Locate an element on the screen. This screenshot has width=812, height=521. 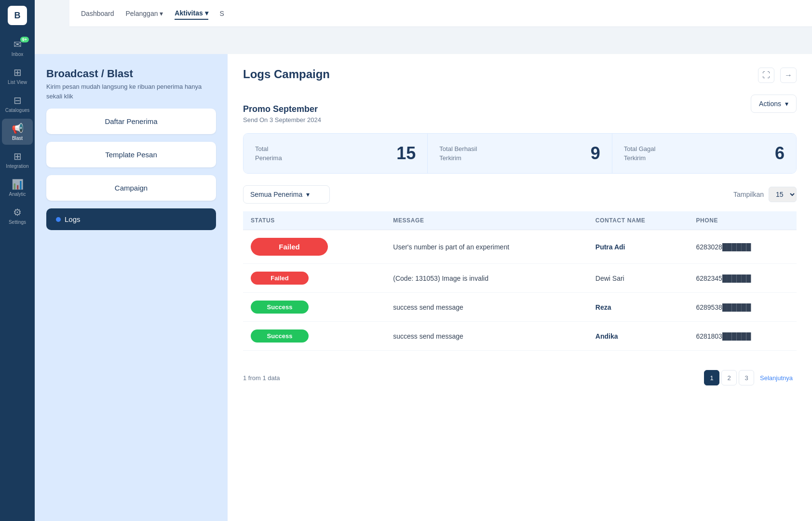
daftar-penerima-button: Daftar Penerima is located at coordinates (131, 122).